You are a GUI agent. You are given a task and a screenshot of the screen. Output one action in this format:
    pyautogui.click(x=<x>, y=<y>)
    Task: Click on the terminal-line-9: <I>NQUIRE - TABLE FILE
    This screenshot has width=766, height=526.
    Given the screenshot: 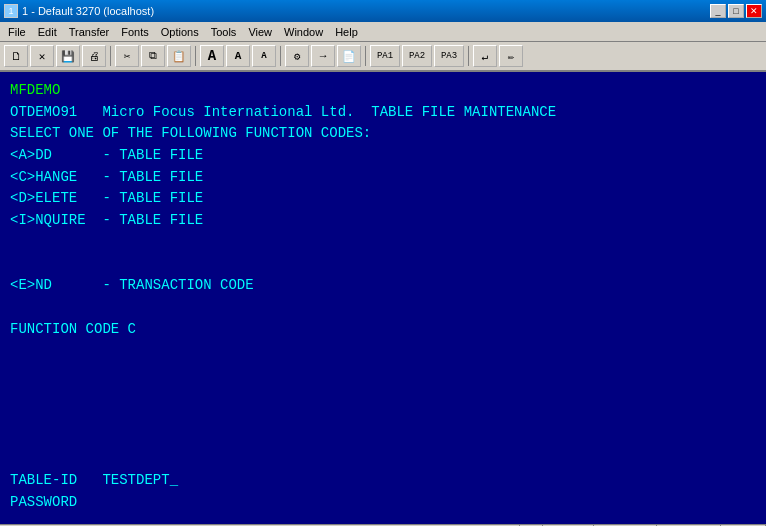 What is the action you would take?
    pyautogui.click(x=383, y=221)
    